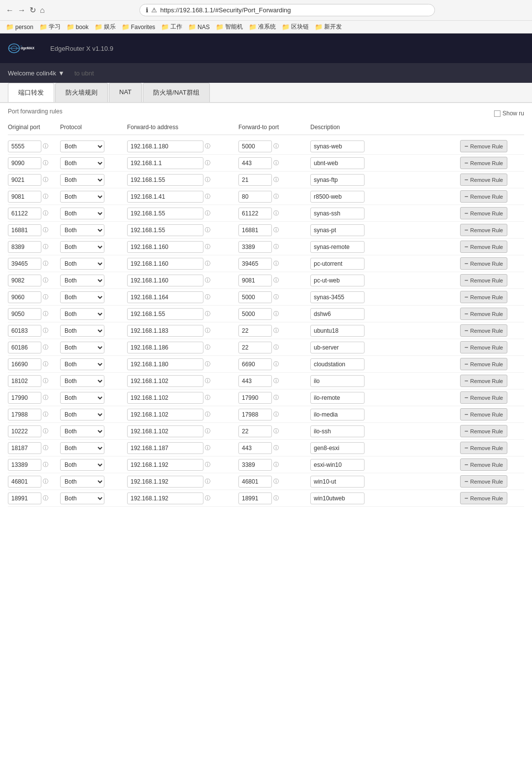 Image resolution: width=532 pixels, height=771 pixels. Describe the element at coordinates (498, 113) in the screenshot. I see `show-rules-checkbox` at that location.